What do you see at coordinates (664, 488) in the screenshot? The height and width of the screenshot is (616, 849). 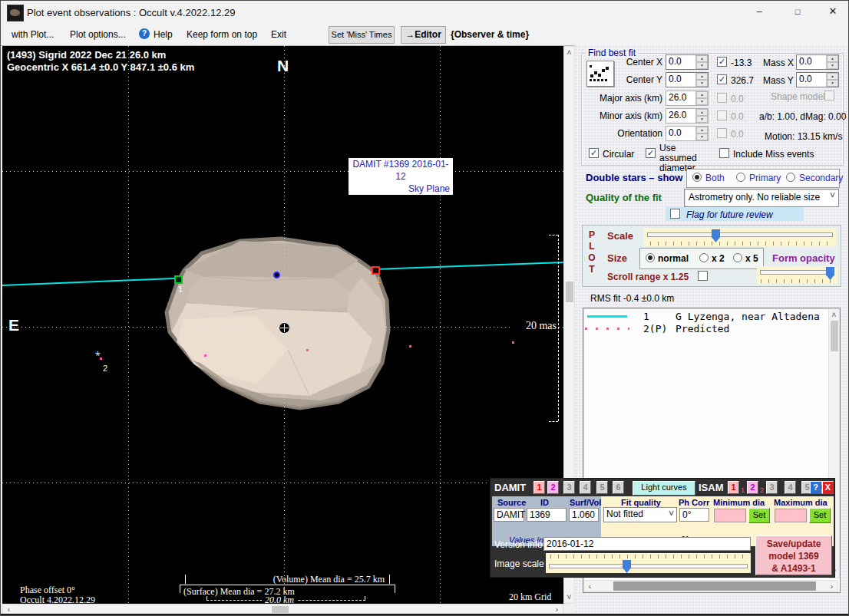 I see `light-curves-button: Light curves` at bounding box center [664, 488].